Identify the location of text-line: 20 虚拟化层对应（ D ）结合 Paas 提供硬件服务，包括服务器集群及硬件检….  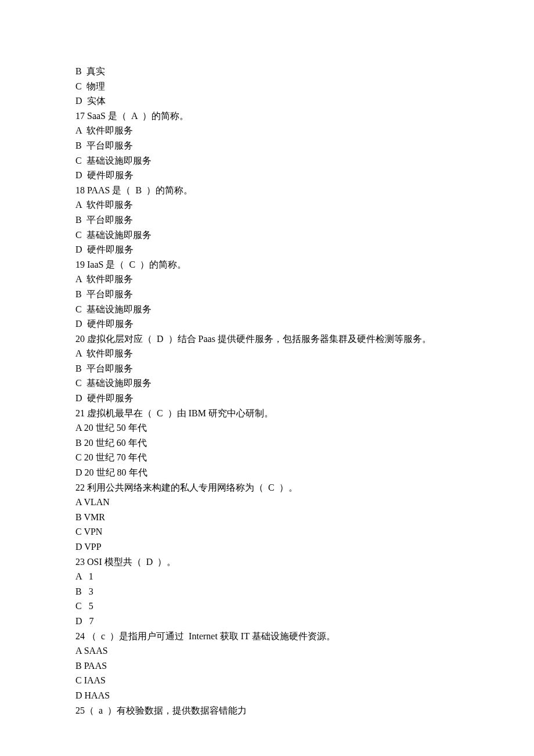
(267, 339).